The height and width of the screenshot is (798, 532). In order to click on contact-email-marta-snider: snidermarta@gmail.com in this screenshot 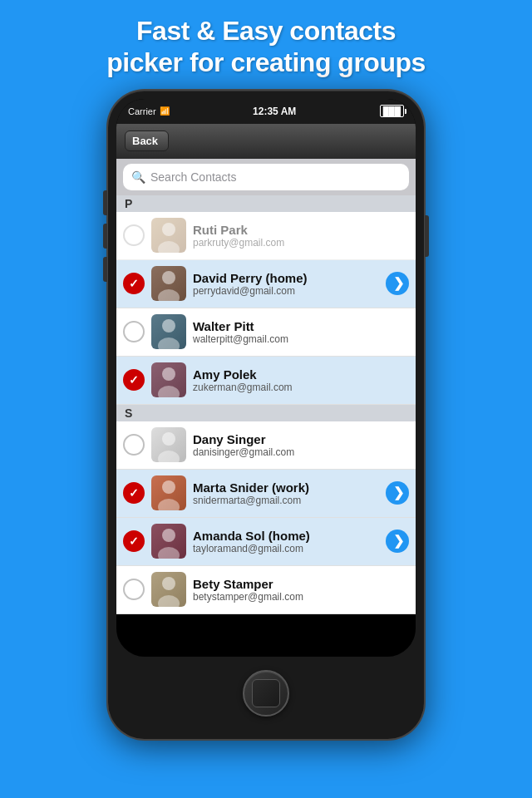, I will do `click(289, 500)`.